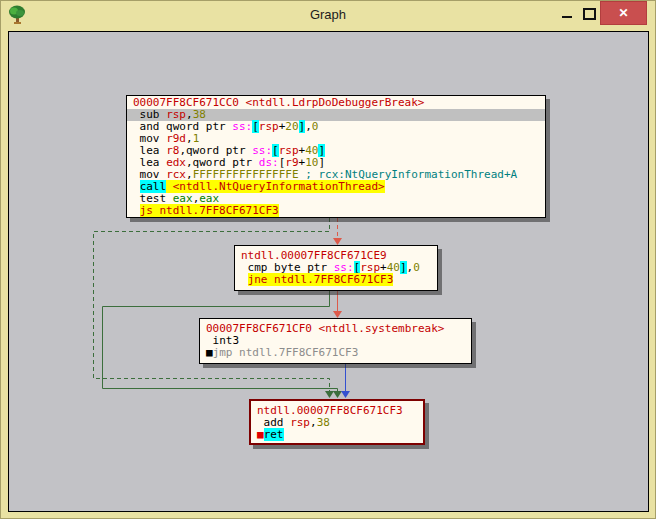 This screenshot has width=656, height=519. What do you see at coordinates (338, 394) in the screenshot?
I see `arrowhead-block4-in-taken-solid` at bounding box center [338, 394].